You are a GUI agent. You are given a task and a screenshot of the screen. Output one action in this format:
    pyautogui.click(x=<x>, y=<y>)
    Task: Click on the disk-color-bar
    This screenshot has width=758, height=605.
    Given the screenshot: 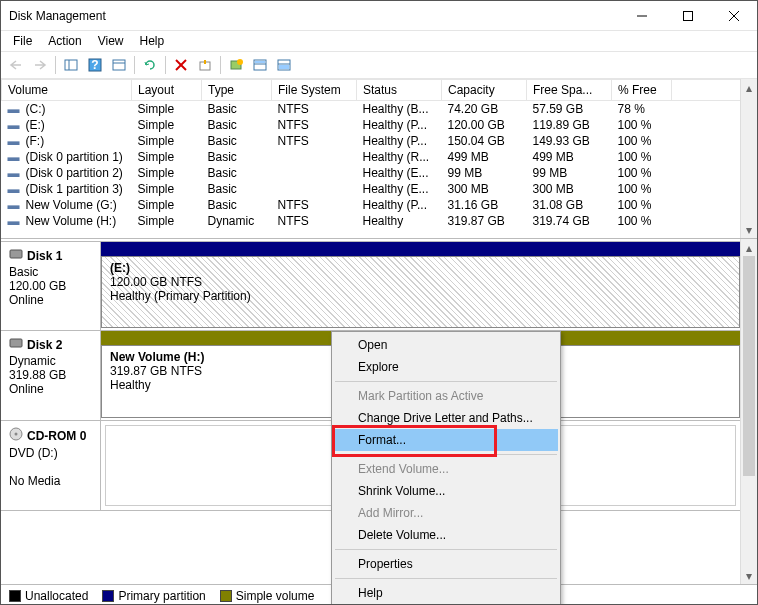 What is the action you would take?
    pyautogui.click(x=420, y=249)
    